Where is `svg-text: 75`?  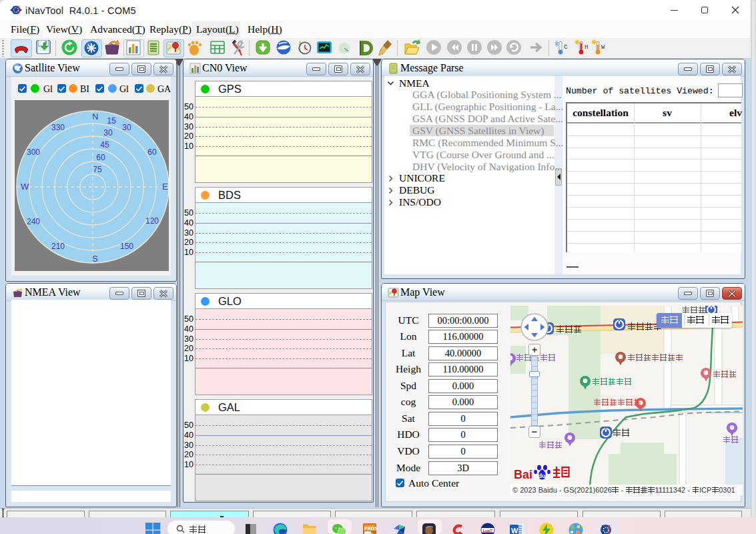
svg-text: 75 is located at coordinates (97, 170).